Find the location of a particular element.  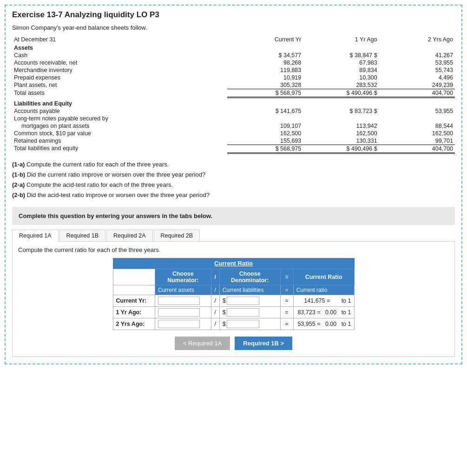

row-ar-cur: 98,268 is located at coordinates (265, 63).